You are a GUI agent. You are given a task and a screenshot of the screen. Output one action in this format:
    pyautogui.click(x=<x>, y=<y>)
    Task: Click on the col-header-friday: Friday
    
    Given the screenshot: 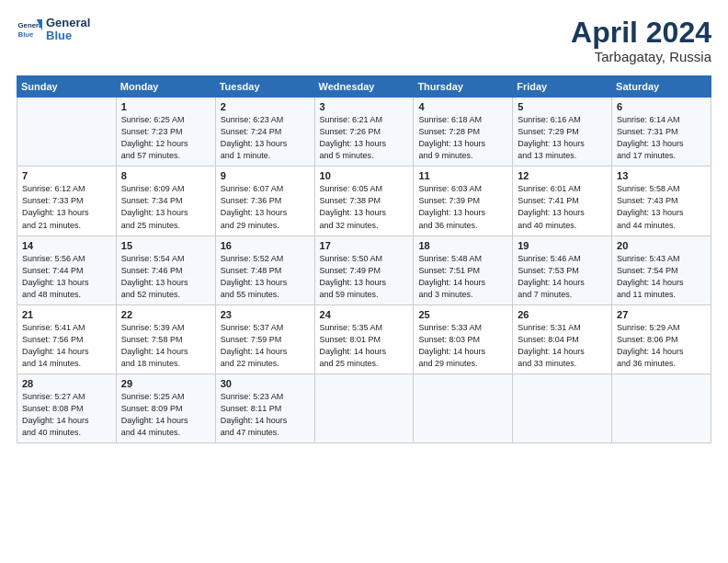 What is the action you would take?
    pyautogui.click(x=563, y=86)
    